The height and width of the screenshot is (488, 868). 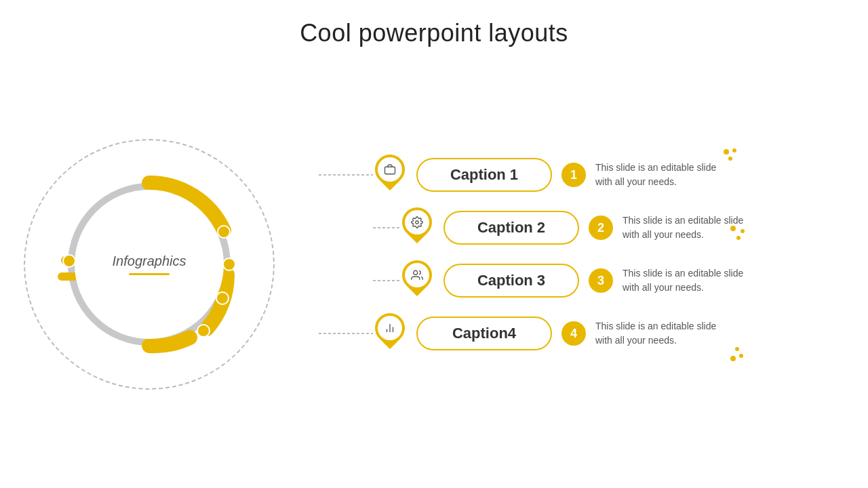 What do you see at coordinates (149, 264) in the screenshot?
I see `center-label-container: Infographics` at bounding box center [149, 264].